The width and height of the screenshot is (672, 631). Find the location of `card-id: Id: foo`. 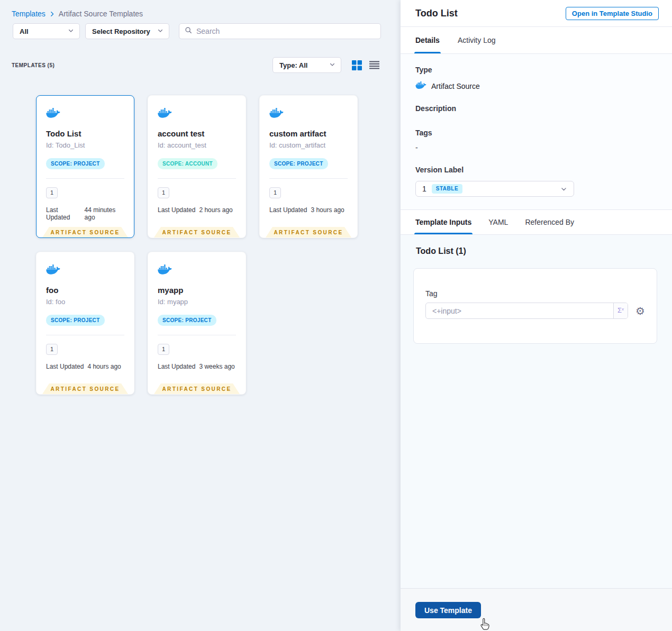

card-id: Id: foo is located at coordinates (85, 301).